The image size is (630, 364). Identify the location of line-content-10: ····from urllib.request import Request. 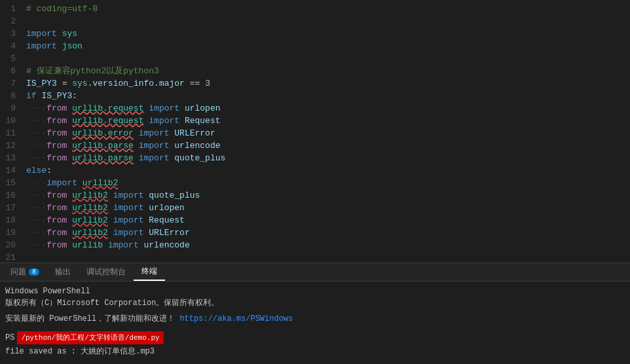
(327, 120).